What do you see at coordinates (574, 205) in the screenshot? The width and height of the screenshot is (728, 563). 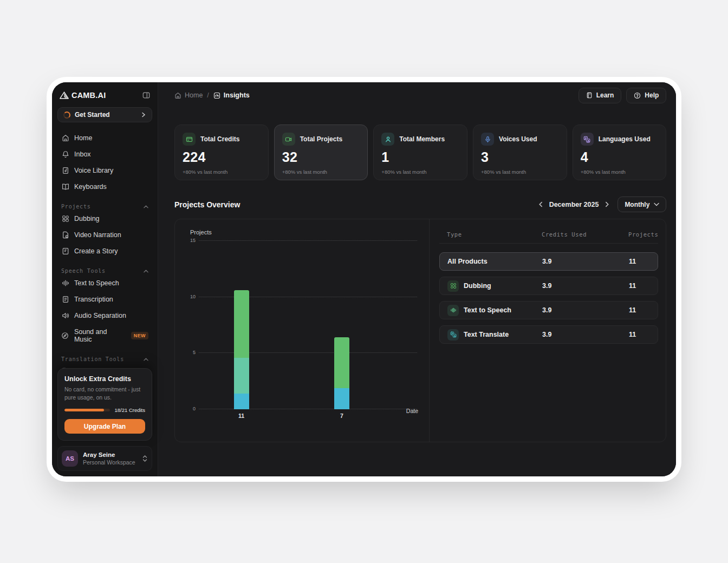 I see `period-label: December 2025` at bounding box center [574, 205].